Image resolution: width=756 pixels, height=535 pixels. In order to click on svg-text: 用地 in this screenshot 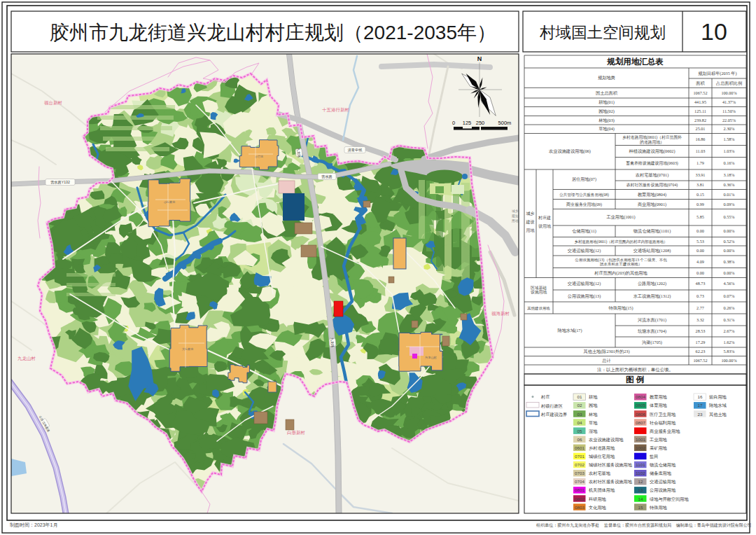, I will do `click(531, 231)`.